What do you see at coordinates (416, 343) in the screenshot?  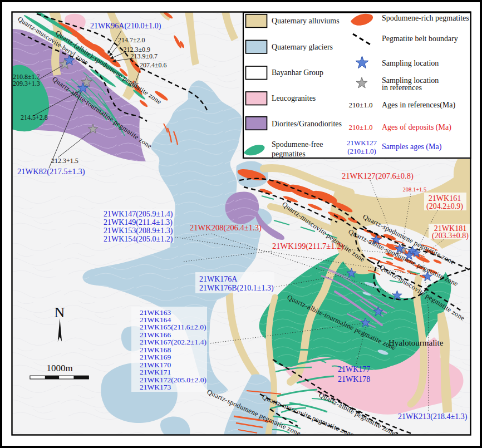 I see `svg-text: Hyalotourmalite` at bounding box center [416, 343].